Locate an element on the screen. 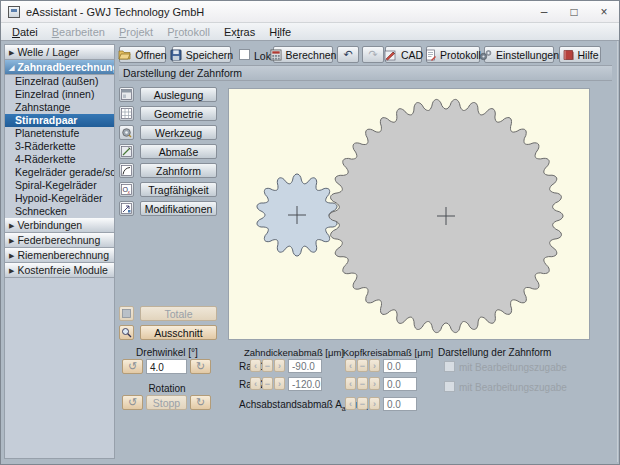 Image resolution: width=620 pixels, height=465 pixels. sidebar-item-3-raederkette: 3-Räderkette is located at coordinates (60, 146).